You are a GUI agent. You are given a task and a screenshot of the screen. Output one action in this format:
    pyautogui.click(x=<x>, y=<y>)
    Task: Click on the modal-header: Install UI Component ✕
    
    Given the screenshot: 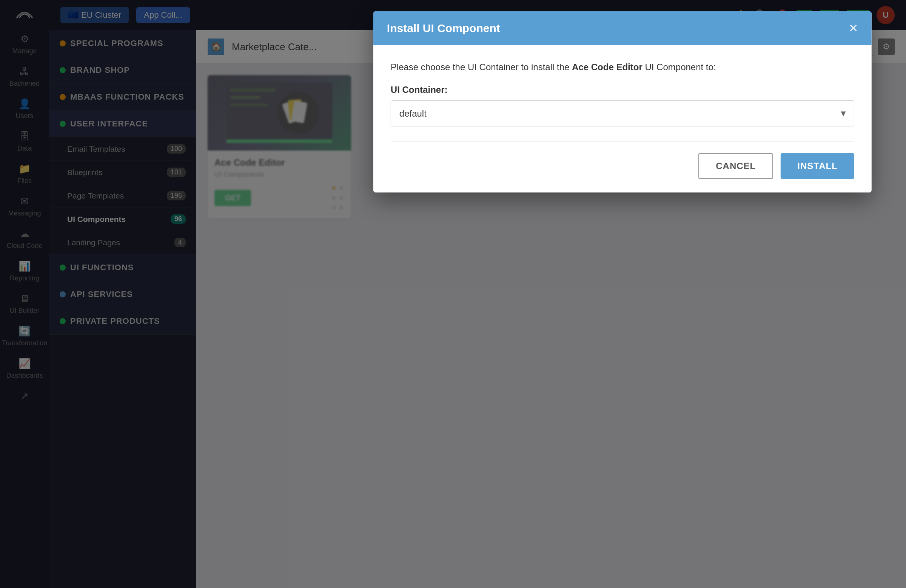 What is the action you would take?
    pyautogui.click(x=623, y=28)
    